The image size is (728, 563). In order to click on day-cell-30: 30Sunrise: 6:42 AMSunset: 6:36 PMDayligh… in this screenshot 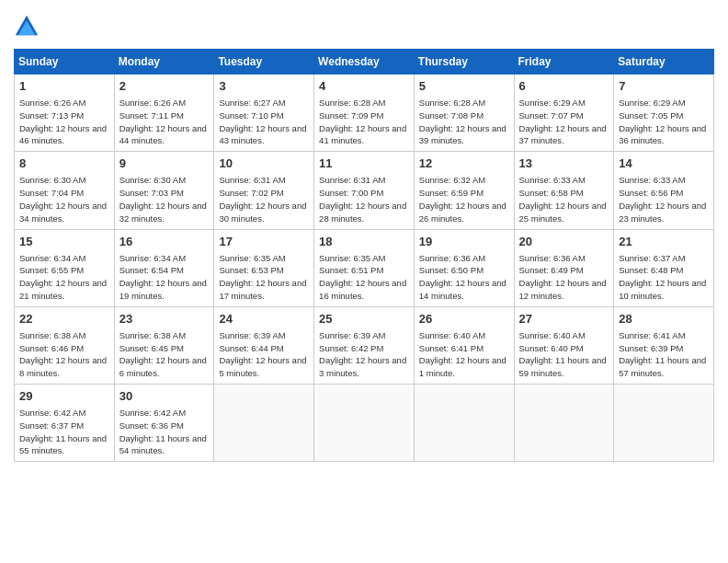, I will do `click(164, 423)`.